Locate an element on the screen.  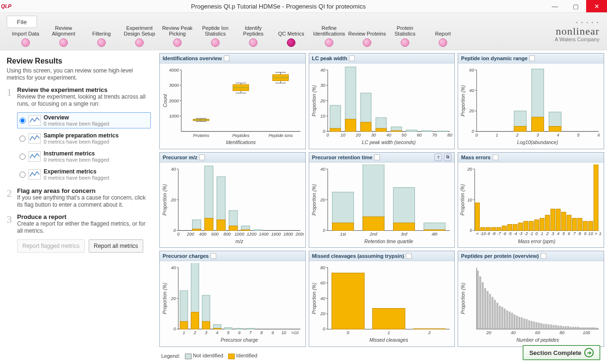
workflow-step-review-alignment: Review Alignment is located at coordinates (64, 34).